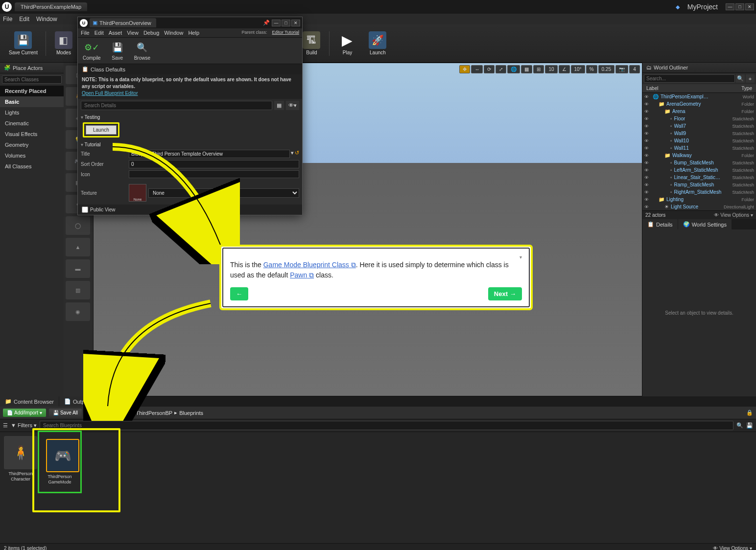  I want to click on bp-pin-icon: 📌, so click(266, 23).